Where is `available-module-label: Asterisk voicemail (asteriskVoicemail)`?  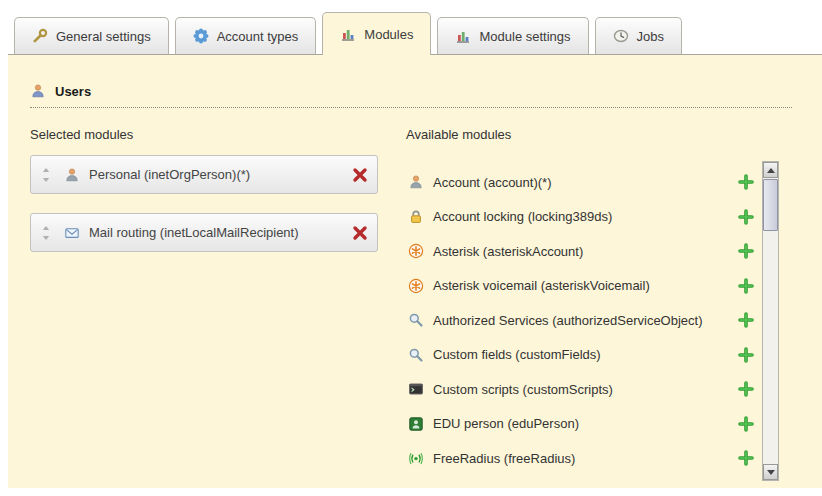
available-module-label: Asterisk voicemail (asteriskVoicemail) is located at coordinates (586, 286).